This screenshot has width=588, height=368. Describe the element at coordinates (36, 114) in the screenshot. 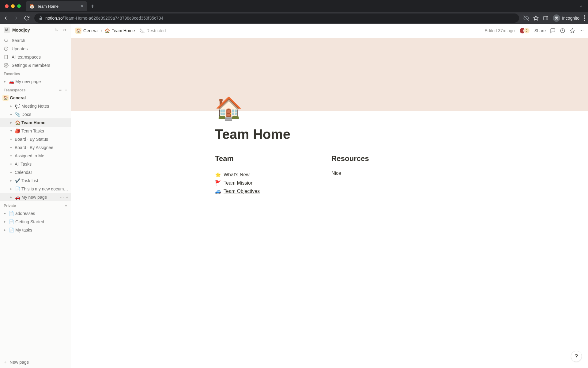

I see `sidebar-page-docs: ▸ 📎 Docs` at that location.